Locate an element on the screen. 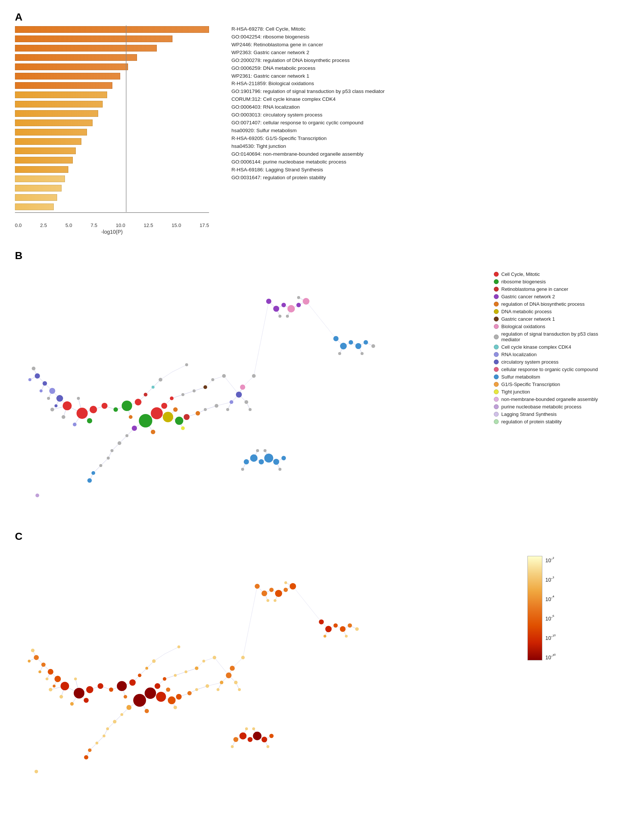 This screenshot has height=840, width=617. legend-color-row: regulation of DNA biosynthetic process is located at coordinates (548, 304).